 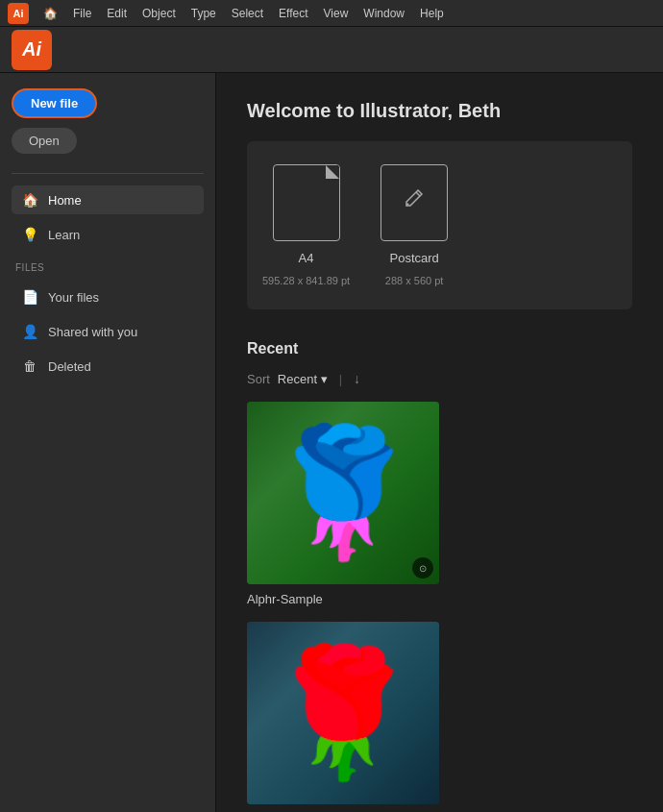 I want to click on home-icon: 🏠, so click(x=30, y=200).